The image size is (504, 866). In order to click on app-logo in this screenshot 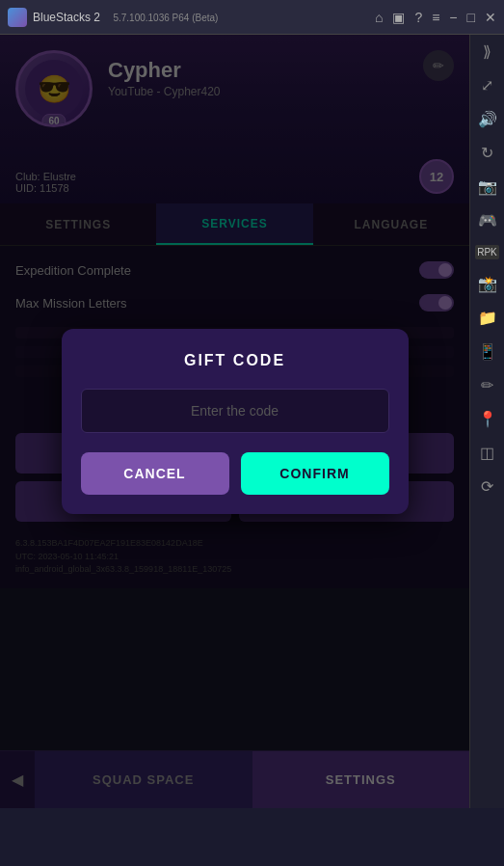, I will do `click(17, 17)`.